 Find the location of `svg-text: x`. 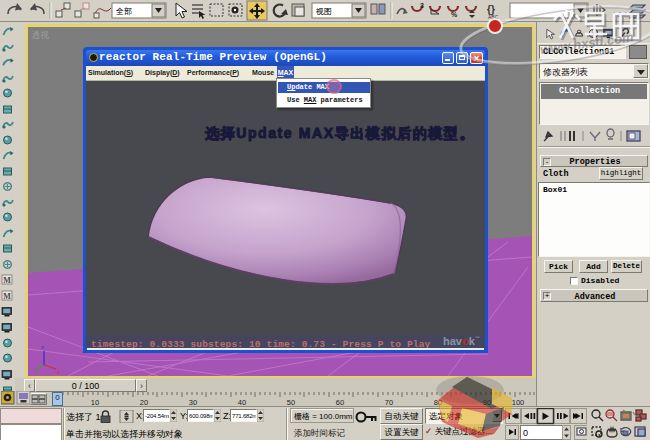

svg-text: x is located at coordinates (58, 372).